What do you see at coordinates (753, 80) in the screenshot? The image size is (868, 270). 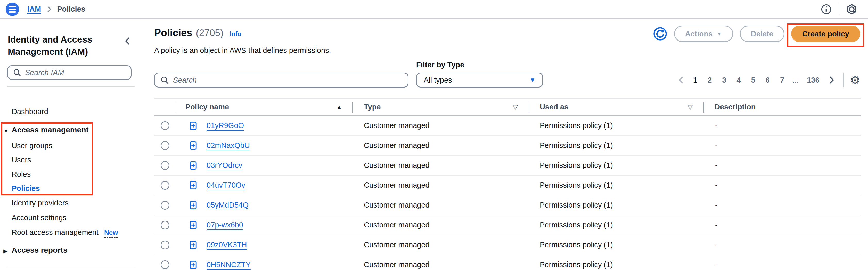 I see `page-number-5: 5` at bounding box center [753, 80].